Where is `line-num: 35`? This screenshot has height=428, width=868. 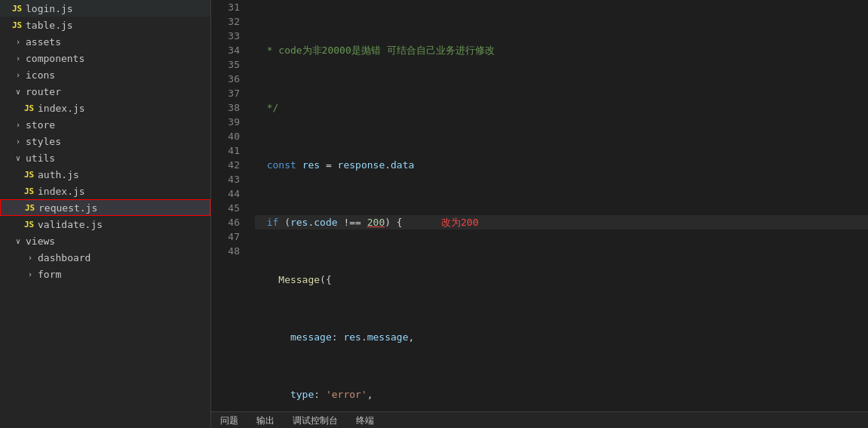 line-num: 35 is located at coordinates (229, 65).